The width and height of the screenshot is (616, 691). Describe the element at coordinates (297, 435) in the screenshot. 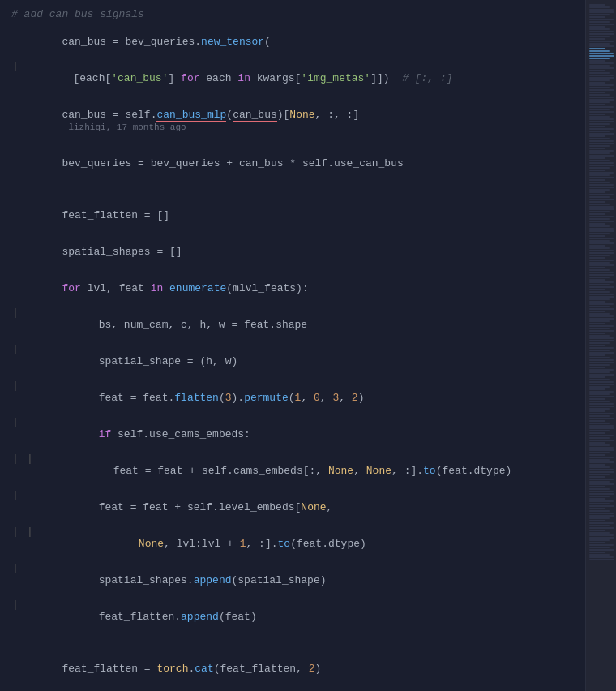

I see `code-line: | if self.use_cams_embeds:` at that location.